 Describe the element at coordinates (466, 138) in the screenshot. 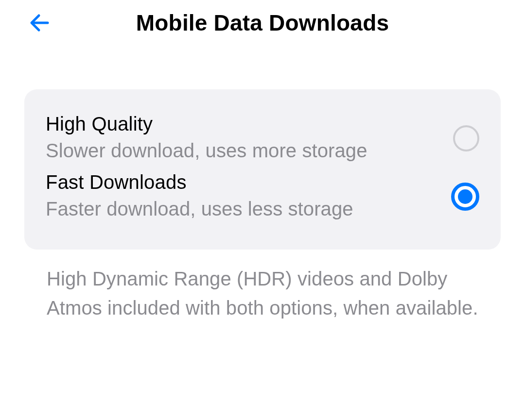

I see `radio-high-quality` at that location.